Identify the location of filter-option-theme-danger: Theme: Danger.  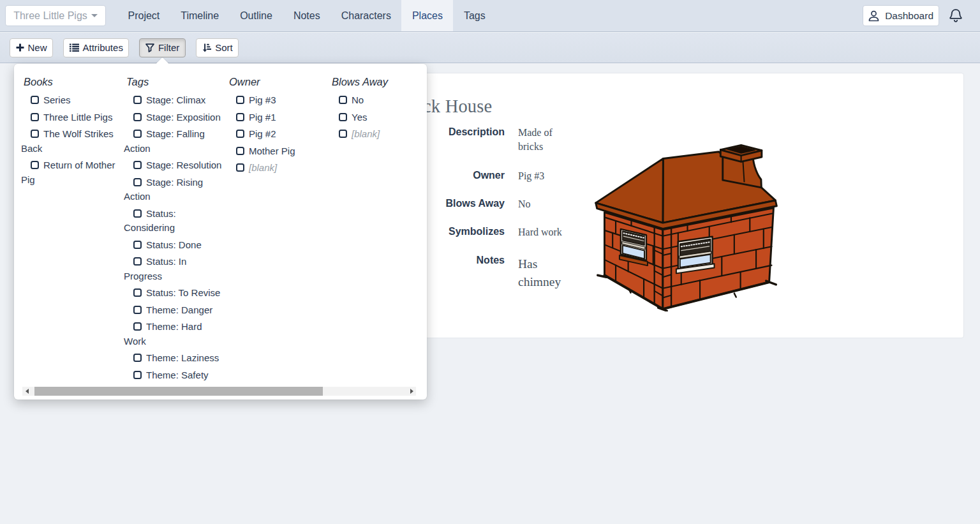
(174, 310).